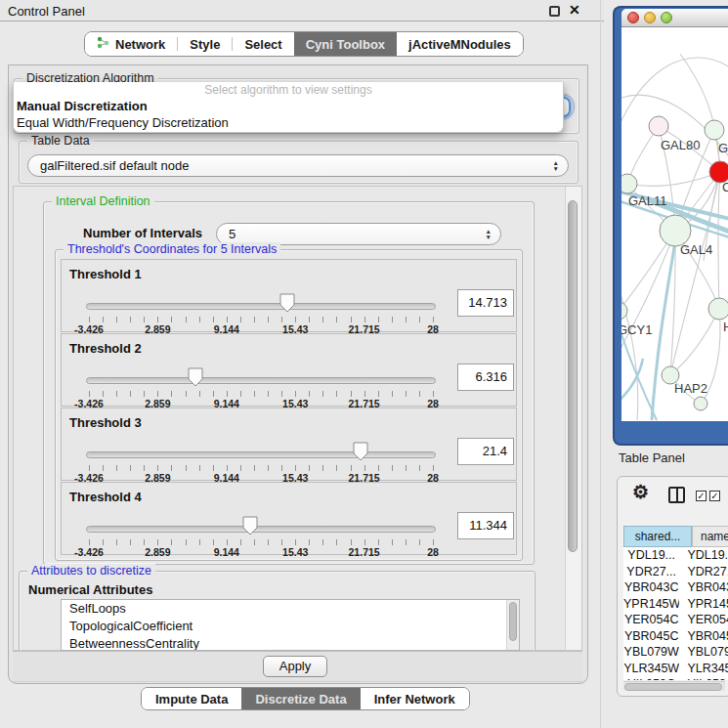 The width and height of the screenshot is (728, 728). I want to click on tab-cyni-toolbox: Cyni Toolbox, so click(346, 44).